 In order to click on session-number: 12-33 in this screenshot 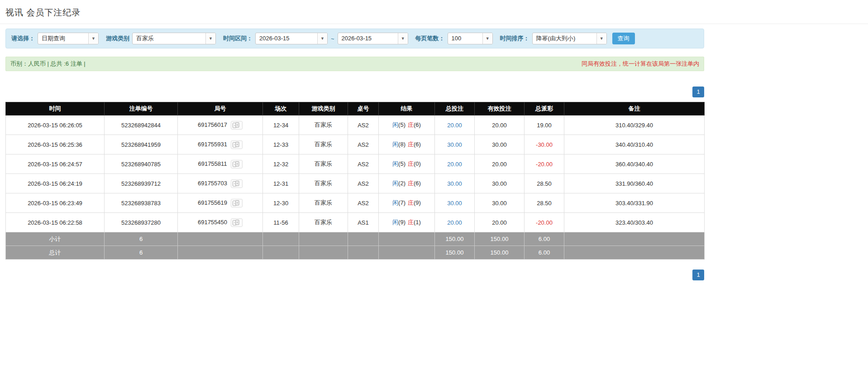, I will do `click(281, 145)`.